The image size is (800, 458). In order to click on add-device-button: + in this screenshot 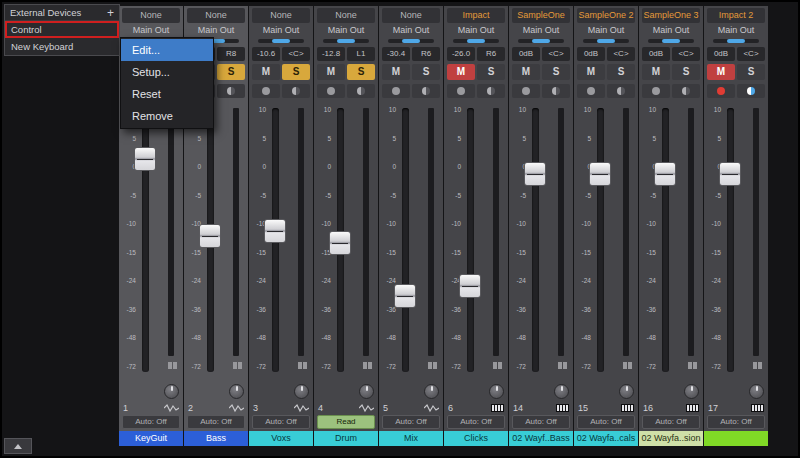, I will do `click(110, 13)`.